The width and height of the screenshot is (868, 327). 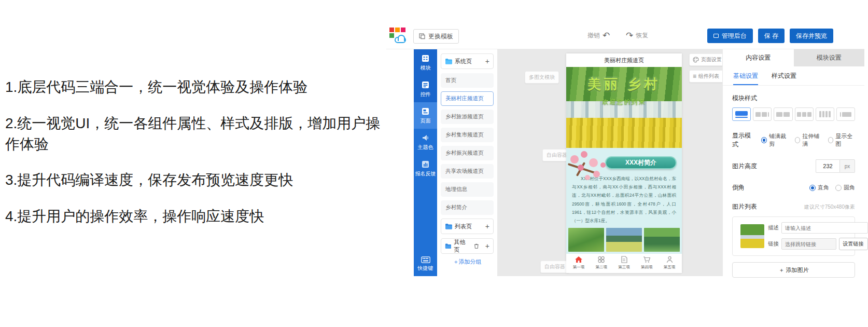 I want to click on image-item-fields: 描述 链接 设置链接, so click(x=818, y=236).